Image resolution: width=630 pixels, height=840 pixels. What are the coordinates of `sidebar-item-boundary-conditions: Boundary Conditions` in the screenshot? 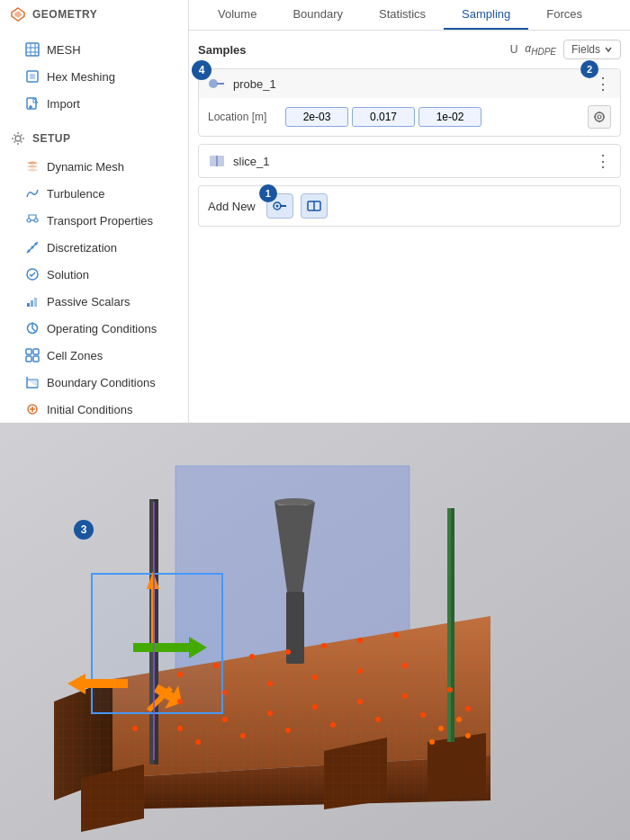 It's located at (94, 382).